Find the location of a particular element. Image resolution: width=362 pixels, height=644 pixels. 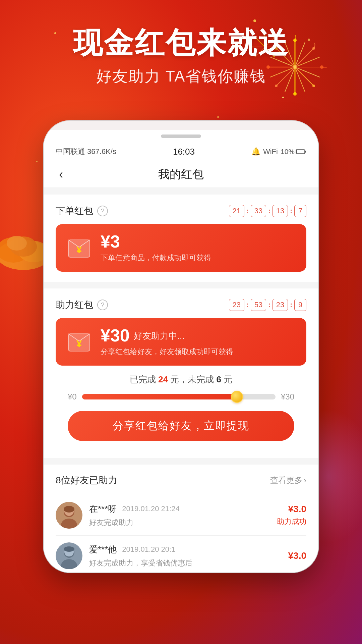

assist-card-header: 助力红包 ? 23 : 53 : 23 : 9 is located at coordinates (181, 305).